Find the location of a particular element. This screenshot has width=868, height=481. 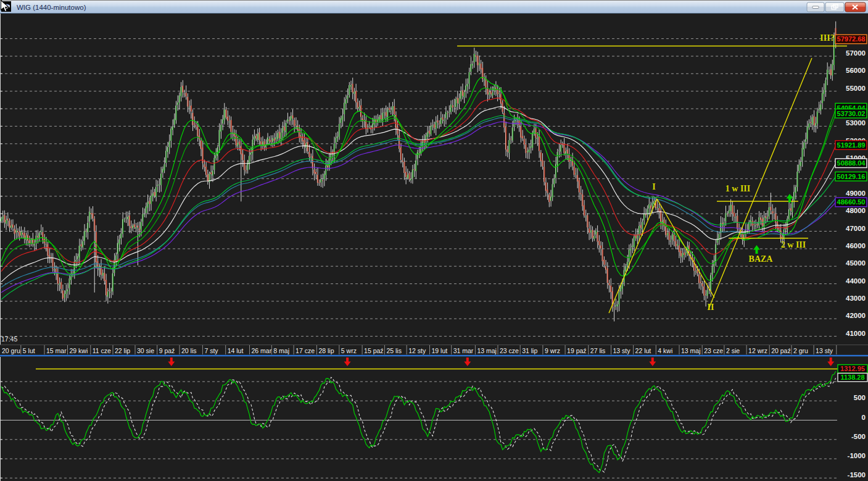

svg-text: 29 kwi is located at coordinates (79, 351).